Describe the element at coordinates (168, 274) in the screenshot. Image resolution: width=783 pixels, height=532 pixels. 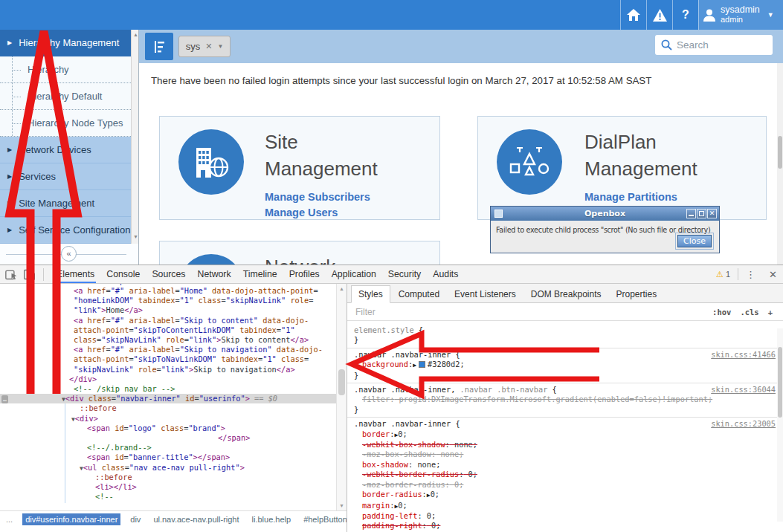
I see `devtools-tab-sources: Sources` at that location.